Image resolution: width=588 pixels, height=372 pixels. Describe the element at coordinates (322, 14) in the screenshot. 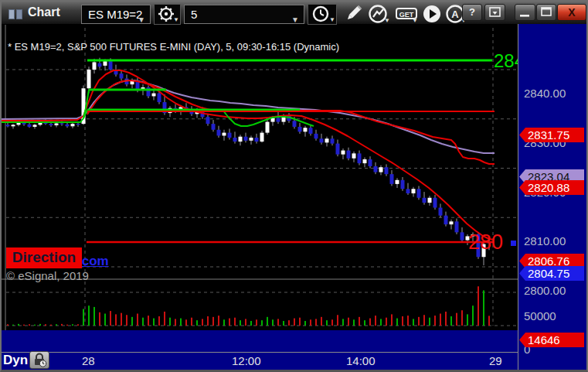

I see `time-template-button: ▼` at that location.